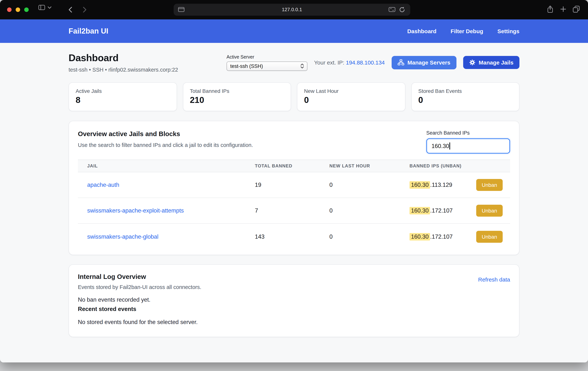  What do you see at coordinates (294, 166) in the screenshot?
I see `table-header: JAIL TOTAL BANNED NEW LAST HOUR BANNED I…` at bounding box center [294, 166].